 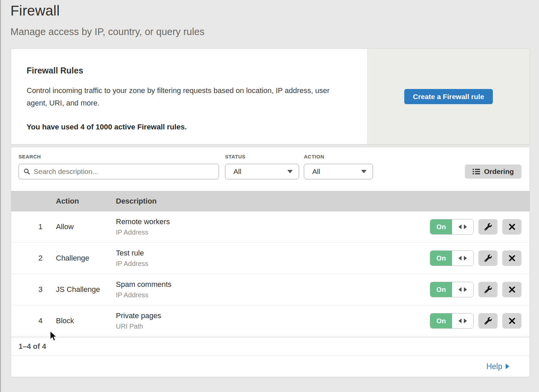 I want to click on rule-field: URI Path, so click(x=139, y=326).